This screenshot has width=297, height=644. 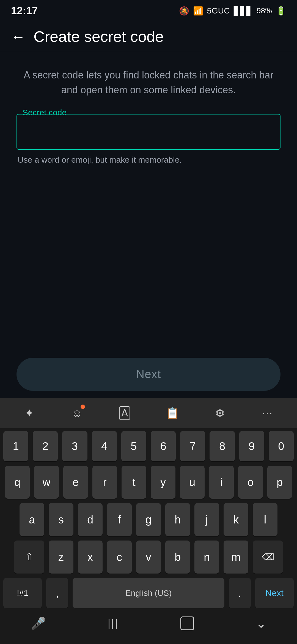 I want to click on ai-icon: ✦, so click(x=29, y=413).